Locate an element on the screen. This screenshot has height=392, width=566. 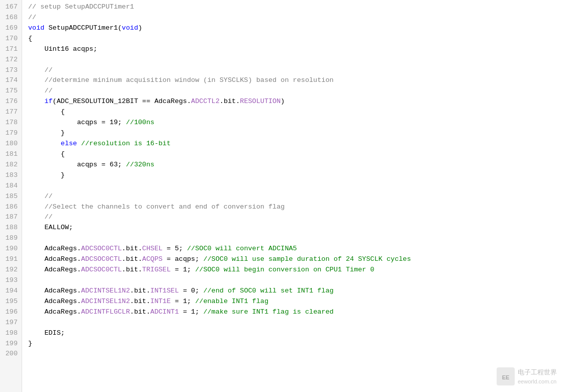
code-token: = acqps; is located at coordinates (183, 259).